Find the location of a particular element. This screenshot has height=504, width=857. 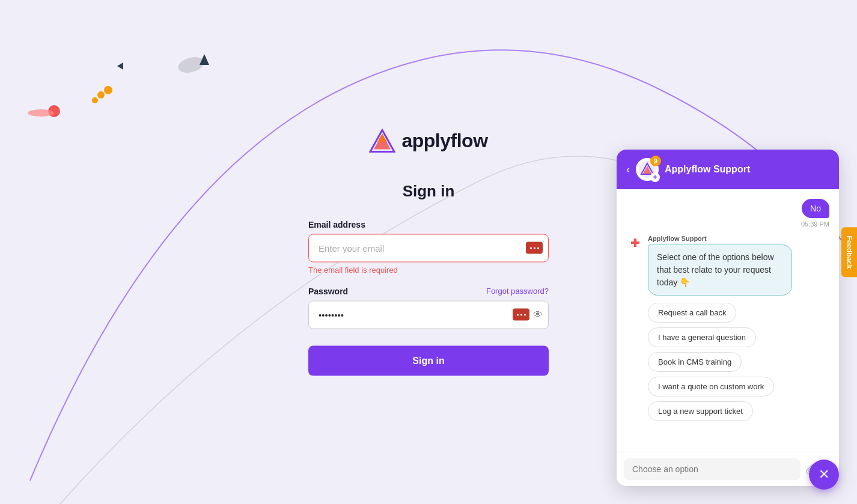

user-message-no: No 05:39 PM is located at coordinates (728, 213).